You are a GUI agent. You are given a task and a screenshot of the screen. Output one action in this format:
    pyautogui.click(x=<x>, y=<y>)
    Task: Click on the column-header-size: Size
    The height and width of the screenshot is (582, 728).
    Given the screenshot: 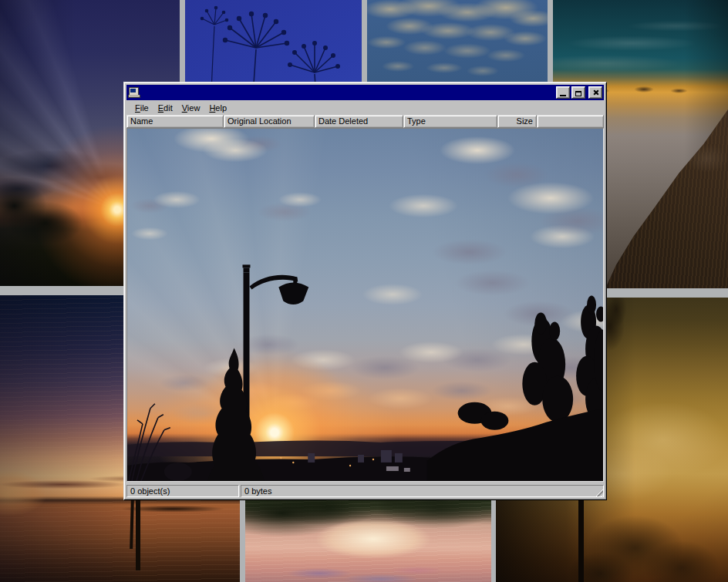 What is the action you would take?
    pyautogui.click(x=517, y=122)
    